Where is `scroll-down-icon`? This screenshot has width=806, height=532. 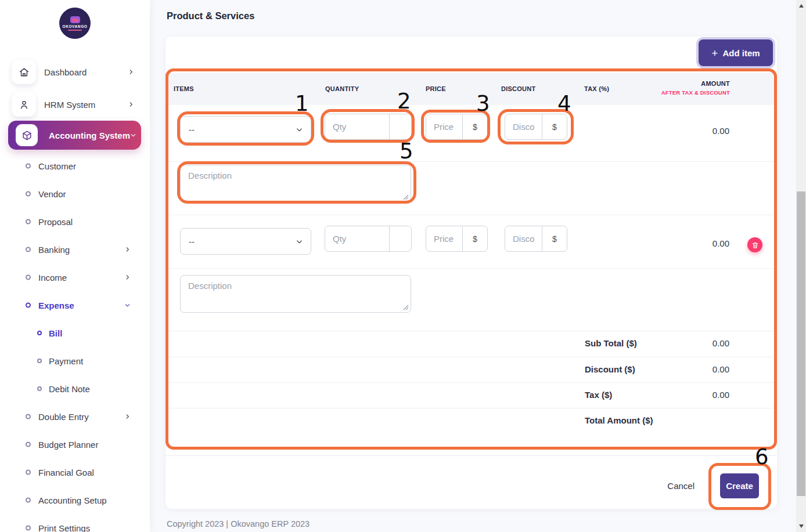 scroll-down-icon is located at coordinates (801, 526).